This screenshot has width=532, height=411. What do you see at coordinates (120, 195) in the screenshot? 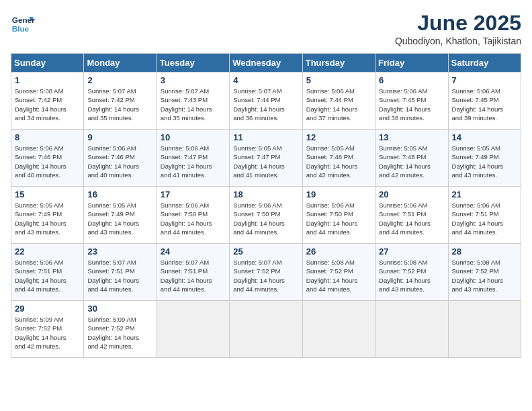
I see `day-number: 16` at bounding box center [120, 195].